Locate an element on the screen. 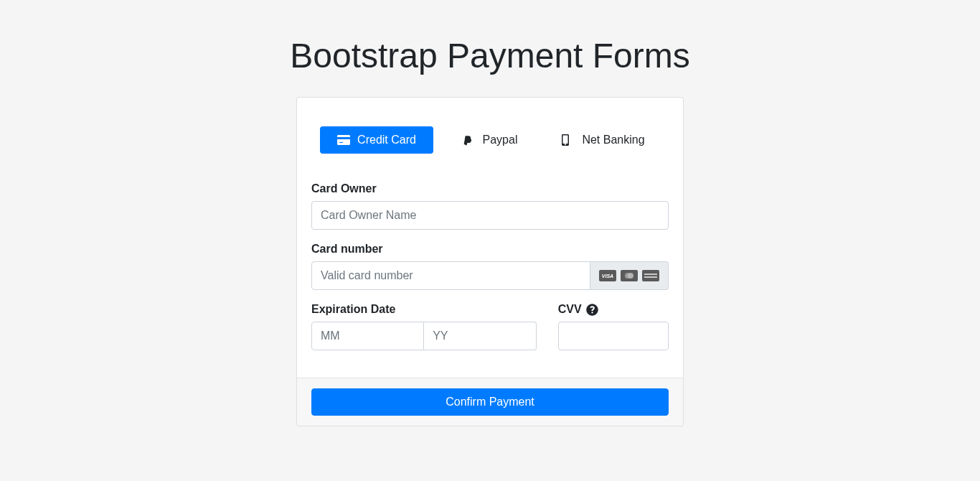 This screenshot has width=980, height=481. confirm-payment-button: Confirm Payment is located at coordinates (490, 402).